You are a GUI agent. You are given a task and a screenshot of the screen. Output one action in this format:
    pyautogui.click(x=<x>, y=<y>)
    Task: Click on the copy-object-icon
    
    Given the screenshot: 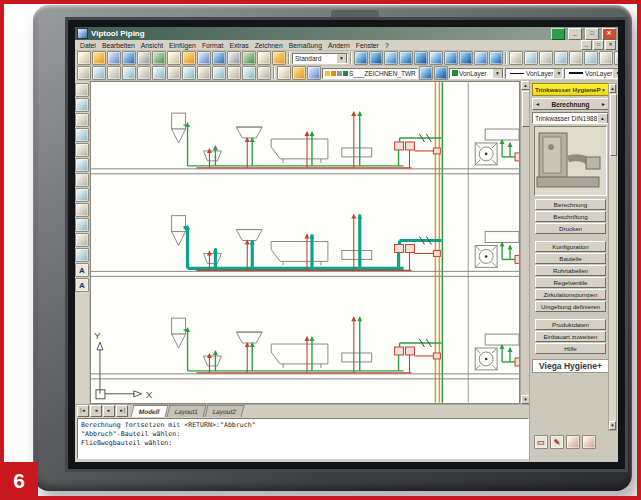 What is the action you would take?
    pyautogui.click(x=531, y=58)
    